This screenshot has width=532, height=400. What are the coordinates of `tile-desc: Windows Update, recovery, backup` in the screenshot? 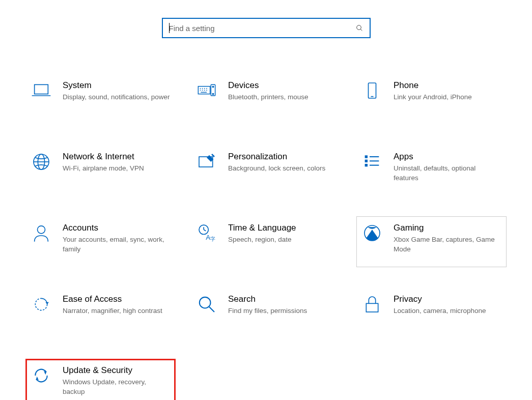 It's located at (116, 387).